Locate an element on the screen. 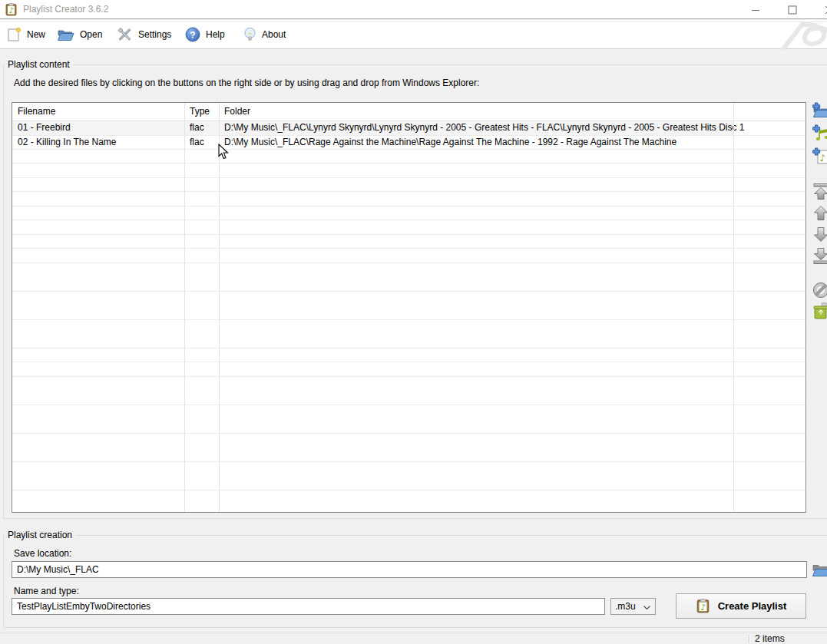 The height and width of the screenshot is (644, 827). add-file-button: ♪ is located at coordinates (819, 157).